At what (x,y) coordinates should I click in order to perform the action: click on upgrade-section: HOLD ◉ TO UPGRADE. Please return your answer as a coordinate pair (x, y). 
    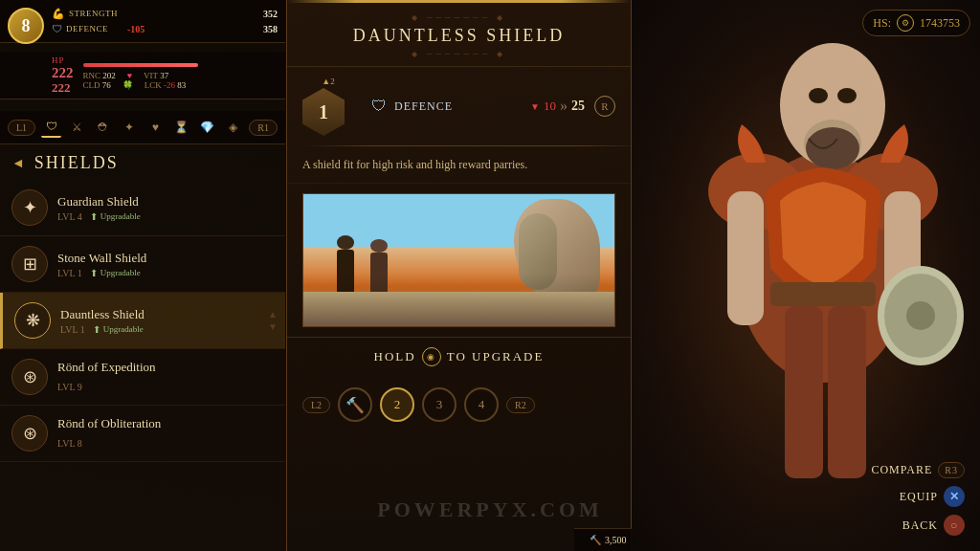
    Looking at the image, I should click on (459, 356).